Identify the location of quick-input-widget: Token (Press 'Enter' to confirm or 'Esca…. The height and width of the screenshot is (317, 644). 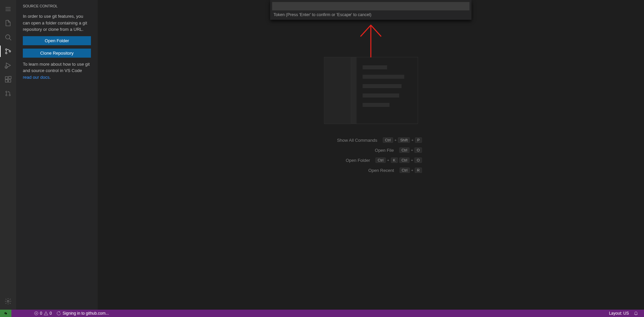
(371, 10).